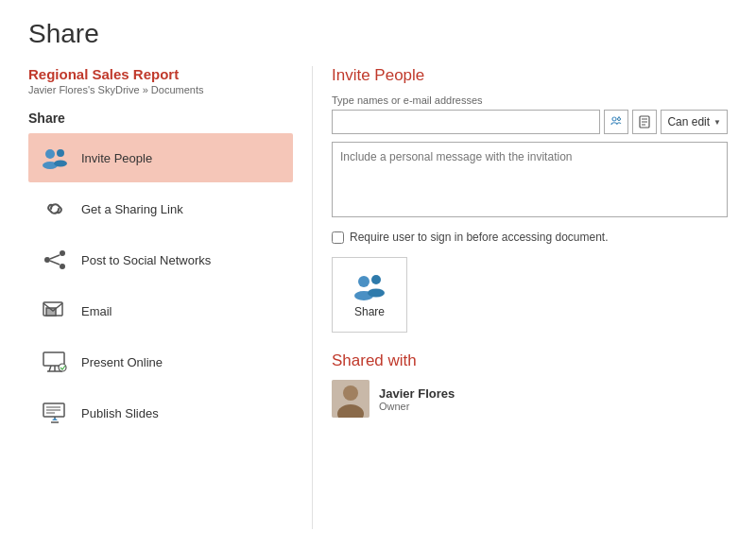 The height and width of the screenshot is (548, 756). I want to click on contacts-icon, so click(644, 122).